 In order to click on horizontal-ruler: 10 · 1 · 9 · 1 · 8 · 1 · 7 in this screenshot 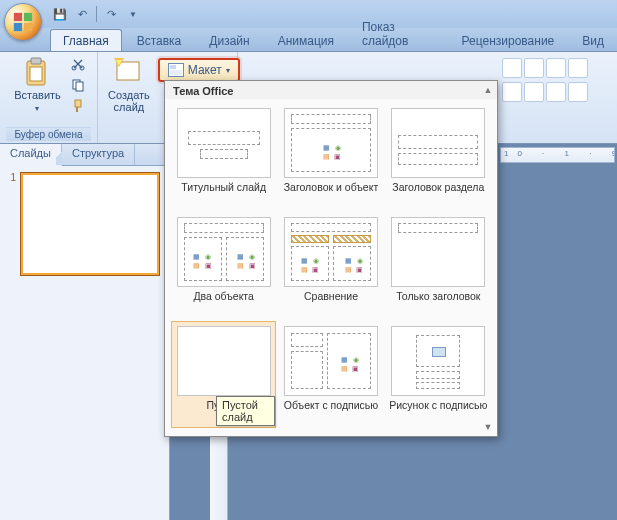, I will do `click(558, 155)`.